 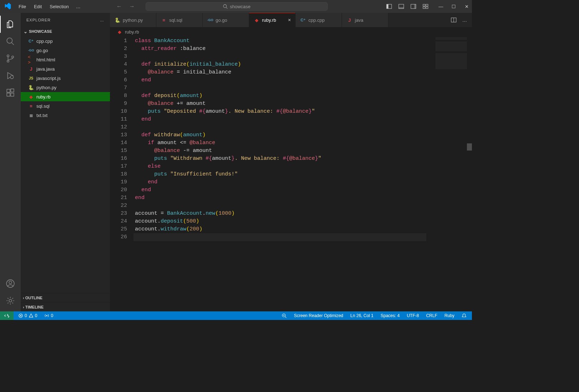 I want to click on file-item-python-py: 🐍python.py, so click(x=65, y=87).